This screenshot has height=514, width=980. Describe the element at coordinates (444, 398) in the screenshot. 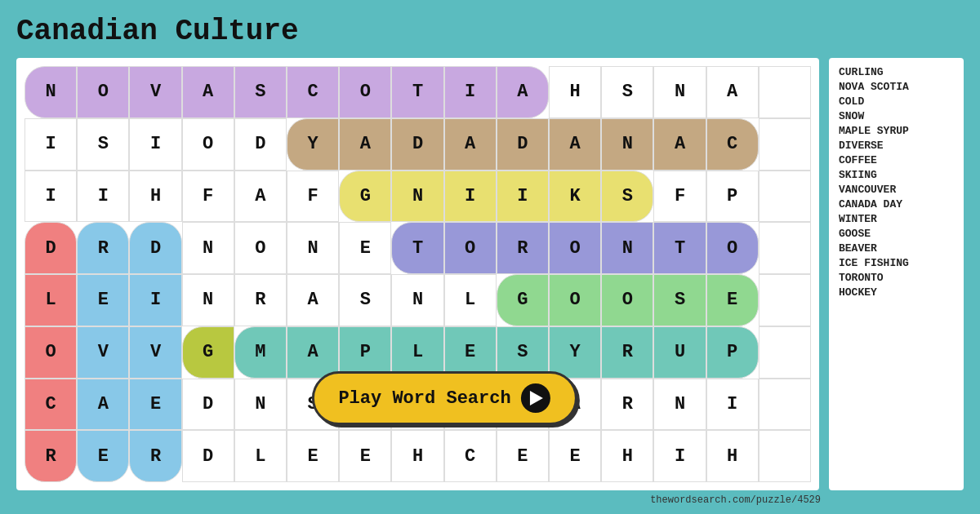

I see `play-word-search-button: Play Word Search` at that location.